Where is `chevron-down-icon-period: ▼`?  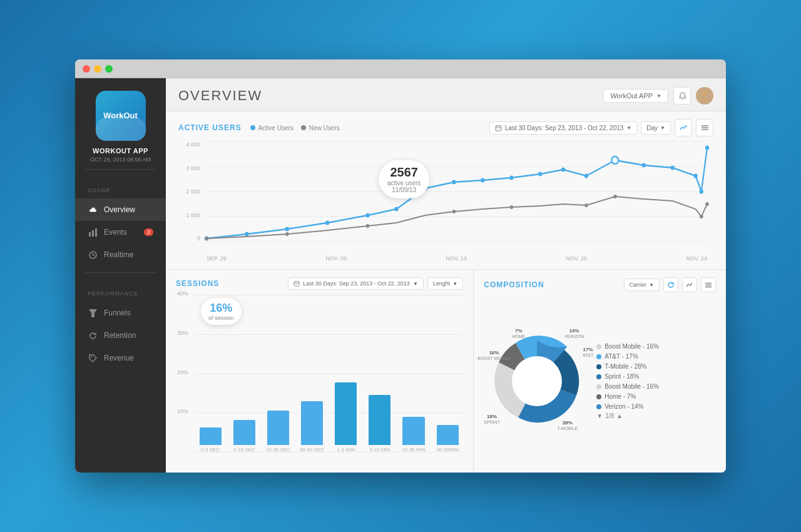
chevron-down-icon-period: ▼ is located at coordinates (663, 128).